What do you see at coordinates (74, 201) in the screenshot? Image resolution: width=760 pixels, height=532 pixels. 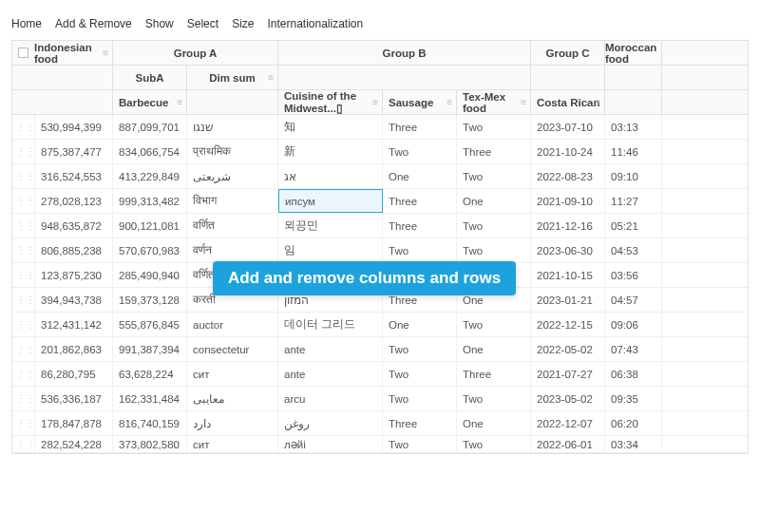 I see `cell-indonesian: 278,028,123` at bounding box center [74, 201].